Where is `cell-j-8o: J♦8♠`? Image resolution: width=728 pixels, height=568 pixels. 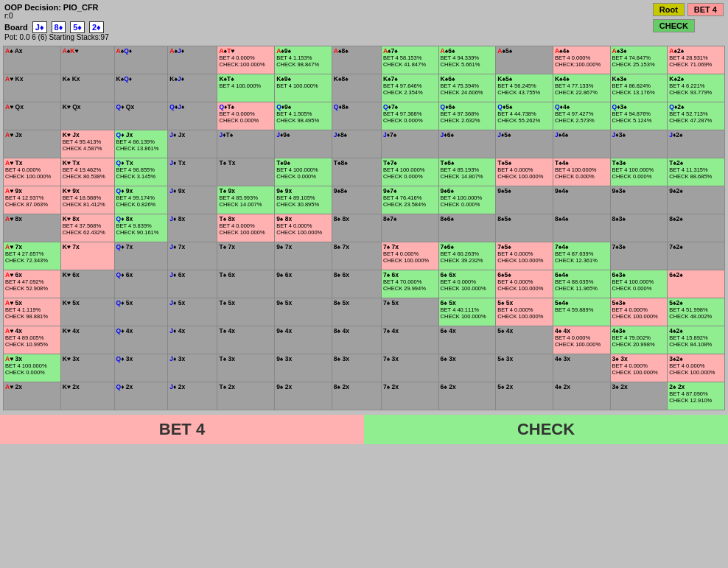
cell-j-8o: J♦8♠ is located at coordinates (357, 144).